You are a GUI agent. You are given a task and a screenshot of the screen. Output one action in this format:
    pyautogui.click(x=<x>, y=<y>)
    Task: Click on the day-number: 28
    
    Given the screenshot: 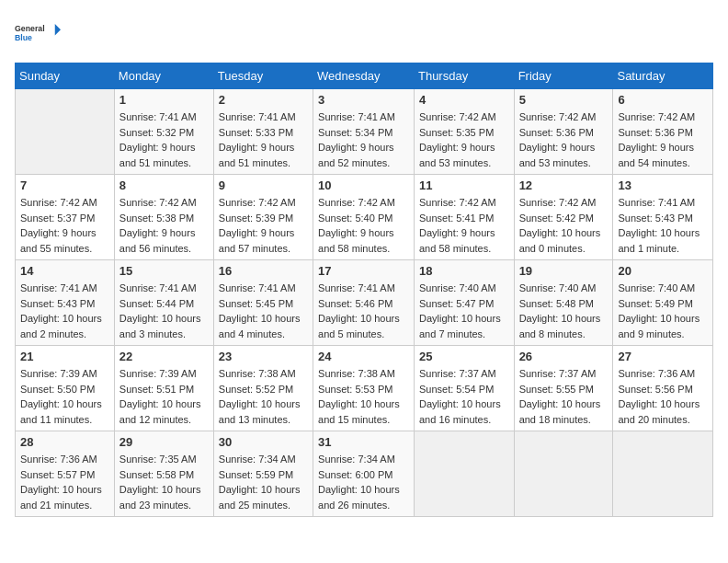 What is the action you would take?
    pyautogui.click(x=64, y=442)
    